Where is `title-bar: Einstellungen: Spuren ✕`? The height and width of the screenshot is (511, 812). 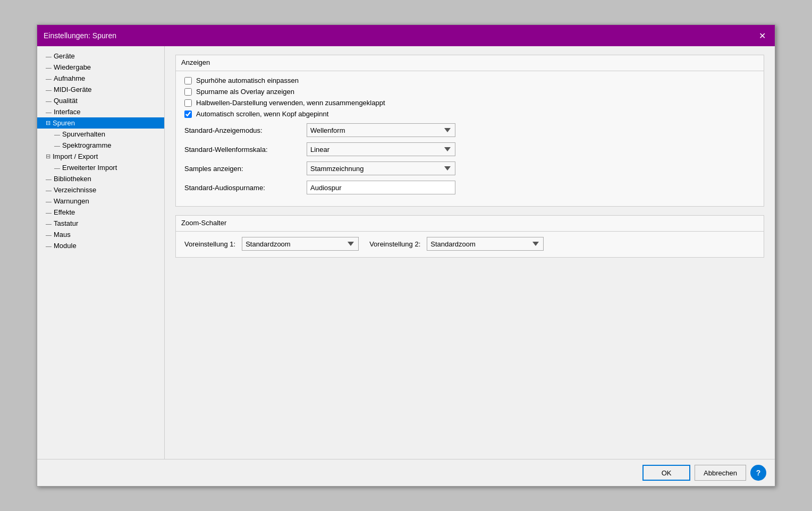 title-bar: Einstellungen: Spuren ✕ is located at coordinates (406, 36).